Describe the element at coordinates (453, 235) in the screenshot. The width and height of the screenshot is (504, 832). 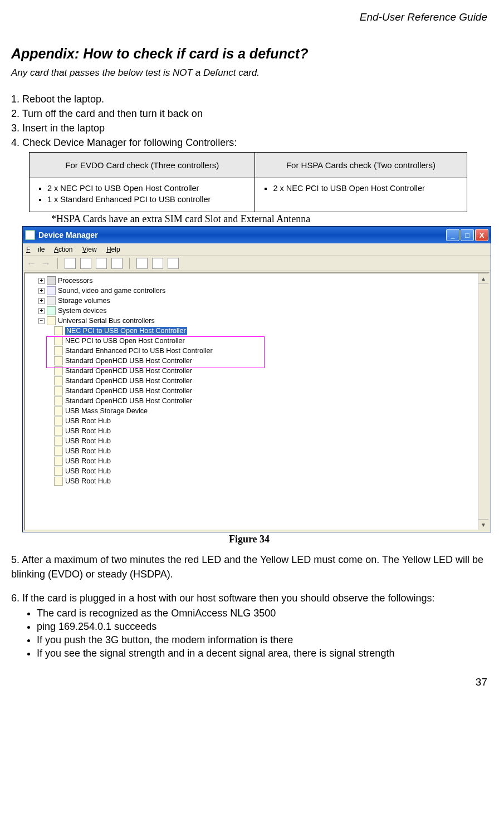
I see `minimize-button: _` at that location.